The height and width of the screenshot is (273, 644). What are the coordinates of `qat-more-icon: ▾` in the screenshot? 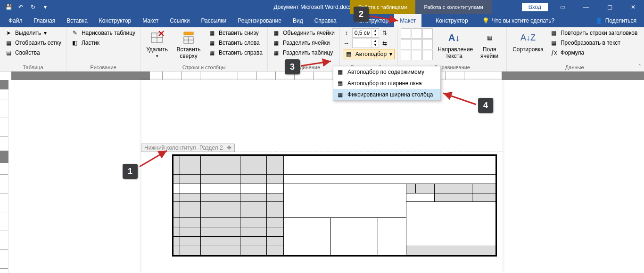 It's located at (45, 7).